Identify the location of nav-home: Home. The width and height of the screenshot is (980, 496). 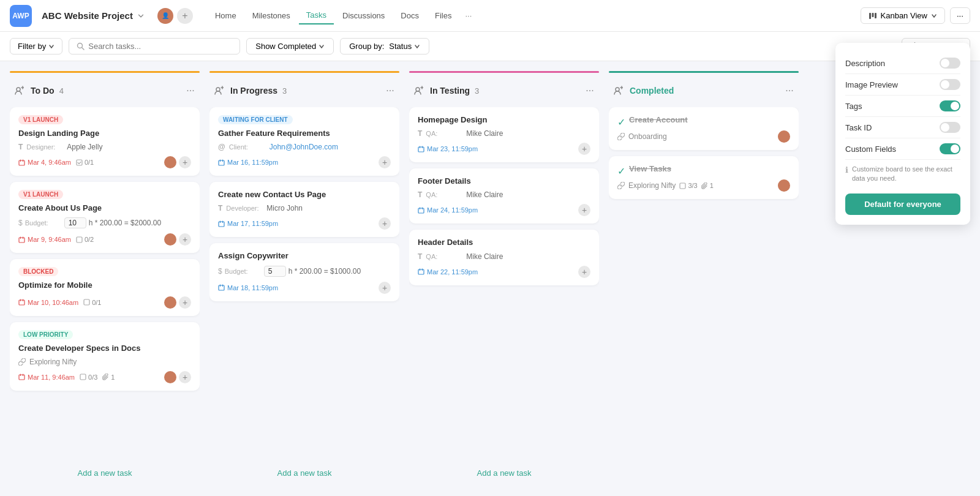
(225, 16).